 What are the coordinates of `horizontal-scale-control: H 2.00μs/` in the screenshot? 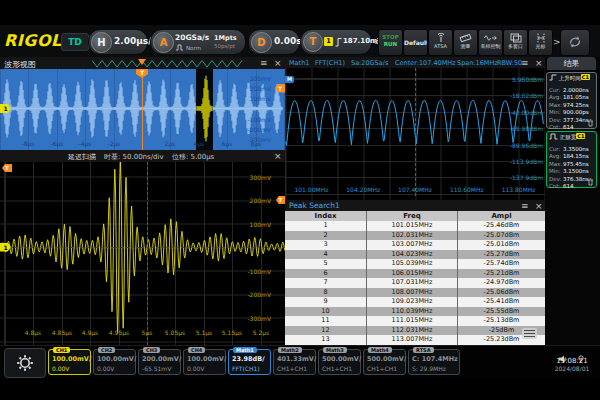 It's located at (118, 42).